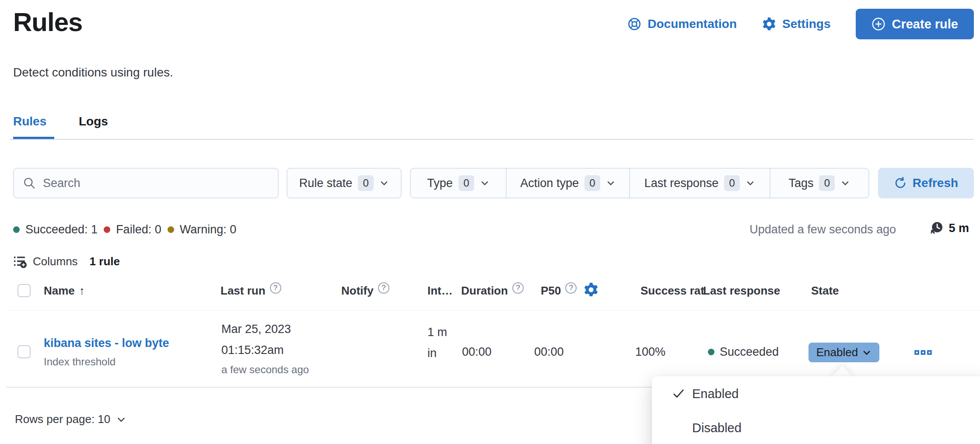 Image resolution: width=980 pixels, height=444 pixels. What do you see at coordinates (20, 261) in the screenshot?
I see `columns-list-add-icon` at bounding box center [20, 261].